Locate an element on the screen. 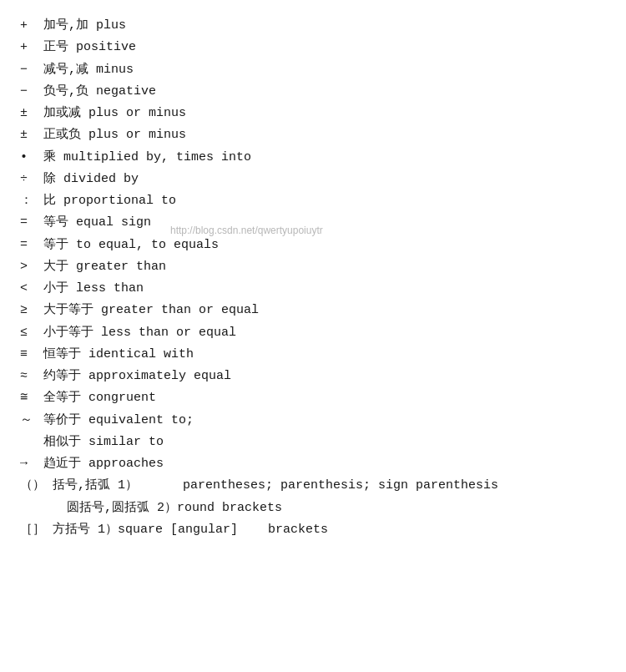 This screenshot has height=672, width=626. symbol-description: 大于 greater than is located at coordinates (105, 267).